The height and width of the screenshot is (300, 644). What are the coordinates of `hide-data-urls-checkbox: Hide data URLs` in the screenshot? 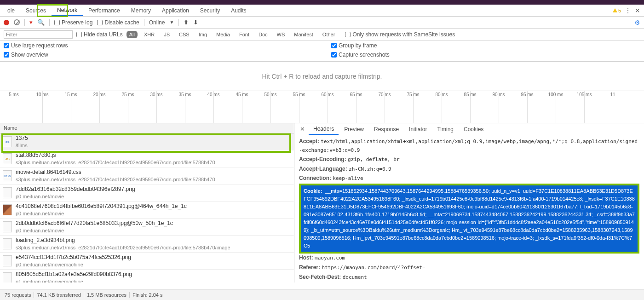 It's located at (99, 35).